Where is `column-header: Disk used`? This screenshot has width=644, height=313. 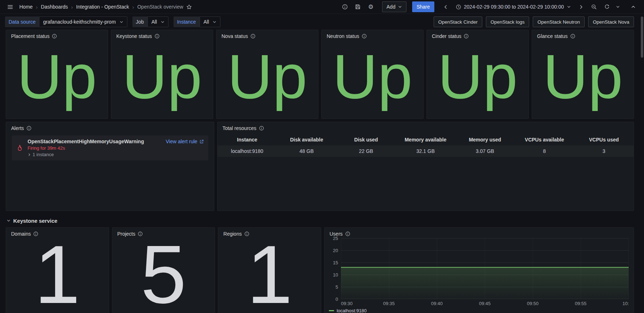
column-header: Disk used is located at coordinates (366, 140).